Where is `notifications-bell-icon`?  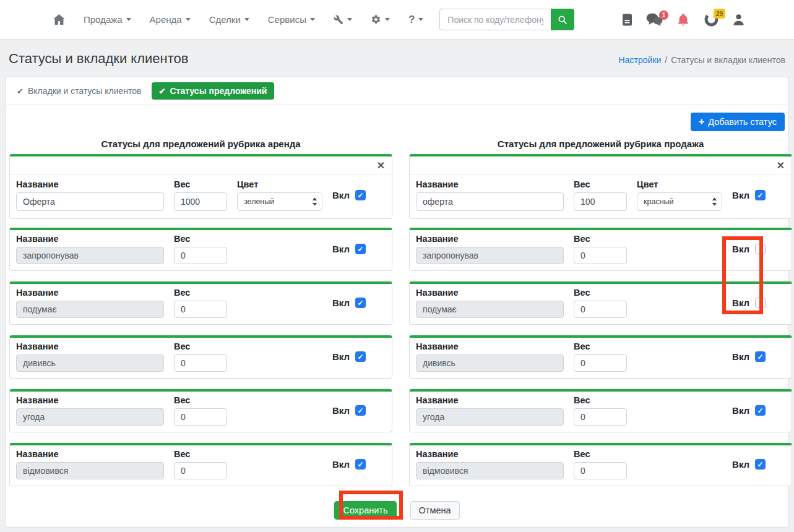 notifications-bell-icon is located at coordinates (683, 20).